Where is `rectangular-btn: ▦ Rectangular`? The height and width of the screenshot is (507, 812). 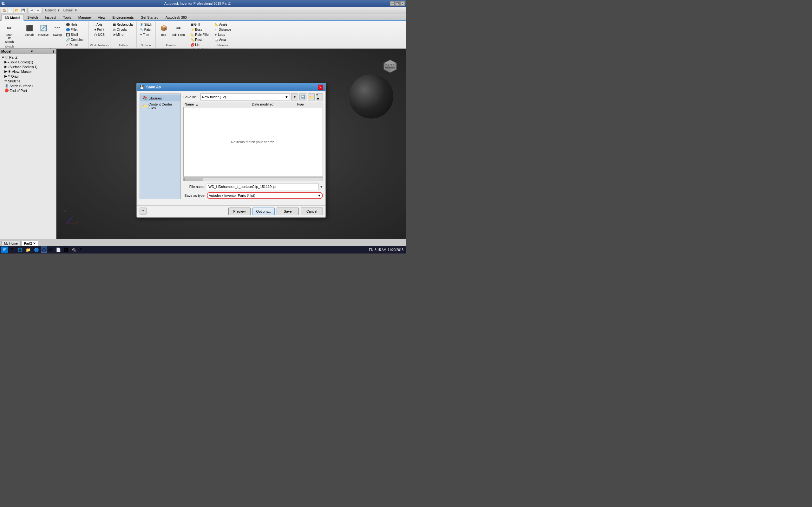
rectangular-btn: ▦ Rectangular is located at coordinates (123, 24).